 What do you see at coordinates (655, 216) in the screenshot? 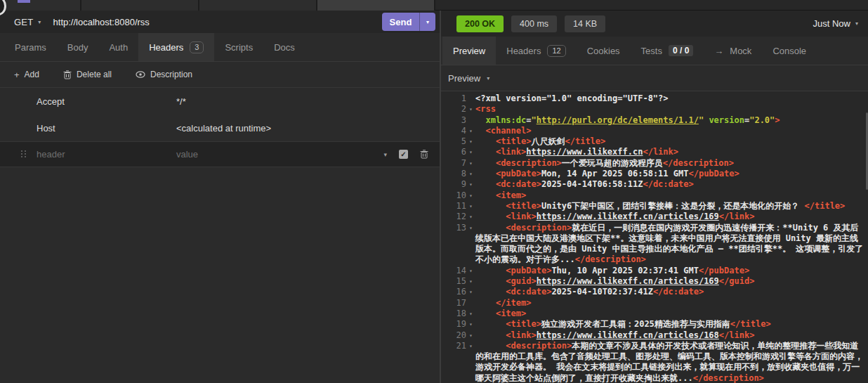
I see `code-line: 12▾ <link>https://www.ilikexff.cn/articl…` at bounding box center [655, 216].